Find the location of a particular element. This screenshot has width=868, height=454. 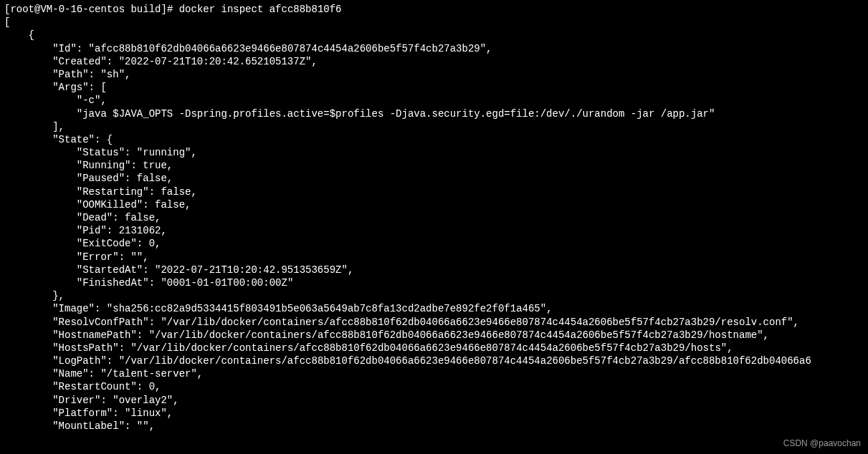

field-logpath: /var/lib/docker/containers/afcc88b810f62… is located at coordinates (468, 361).